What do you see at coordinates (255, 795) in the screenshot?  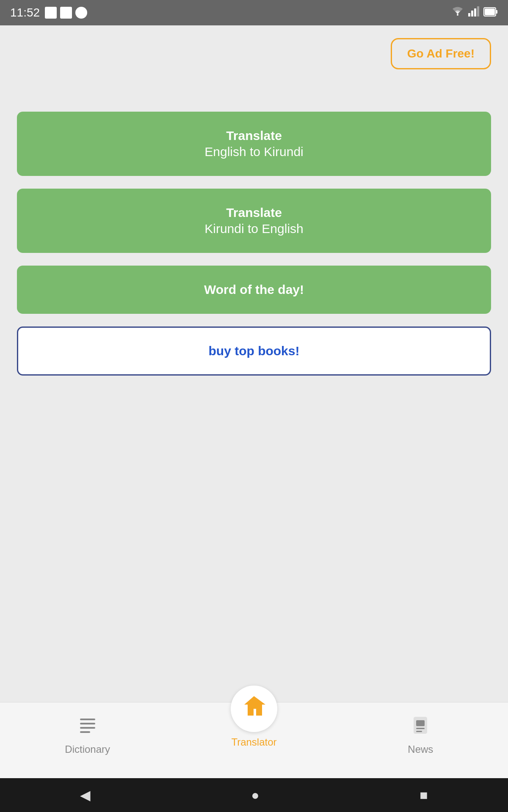 I see `android-home-button: ●` at bounding box center [255, 795].